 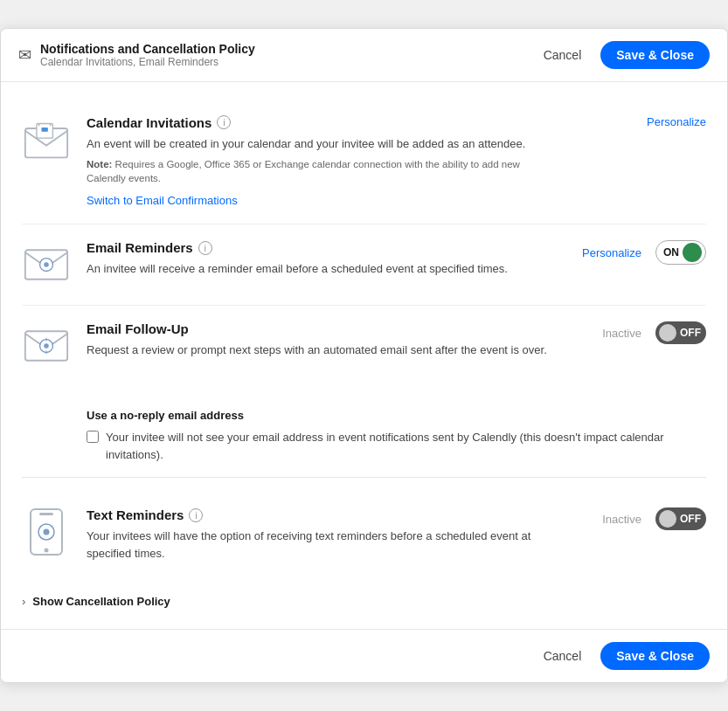 I want to click on header-title-area: ✉ Notifications and Cancellation Policy …, so click(x=136, y=55).